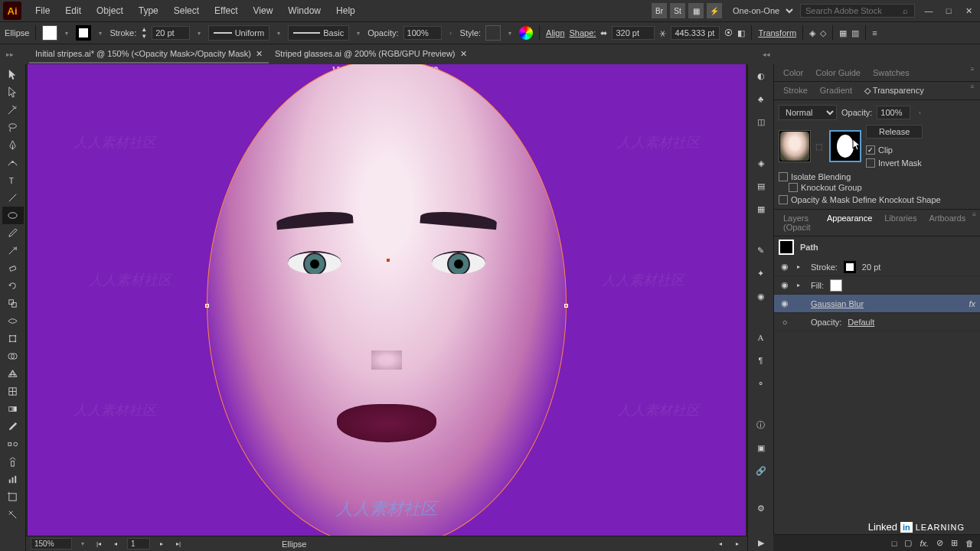 This screenshot has height=551, width=980. Describe the element at coordinates (793, 73) in the screenshot. I see `tab-color: Color` at that location.